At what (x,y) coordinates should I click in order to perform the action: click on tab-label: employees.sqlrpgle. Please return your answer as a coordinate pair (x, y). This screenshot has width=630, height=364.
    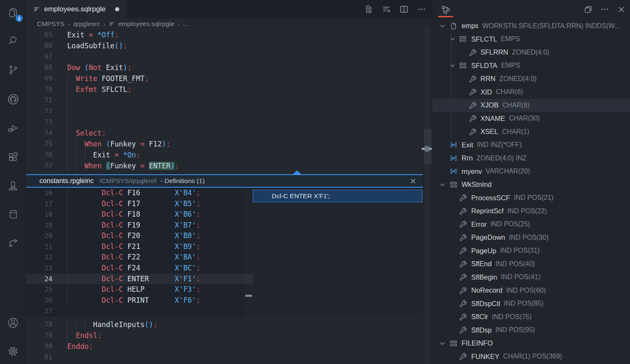
    Looking at the image, I should click on (75, 9).